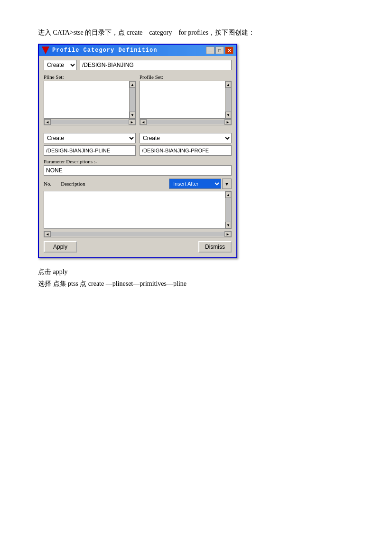 This screenshot has height=555, width=392. What do you see at coordinates (138, 65) in the screenshot?
I see `top-row: Create` at bounding box center [138, 65].